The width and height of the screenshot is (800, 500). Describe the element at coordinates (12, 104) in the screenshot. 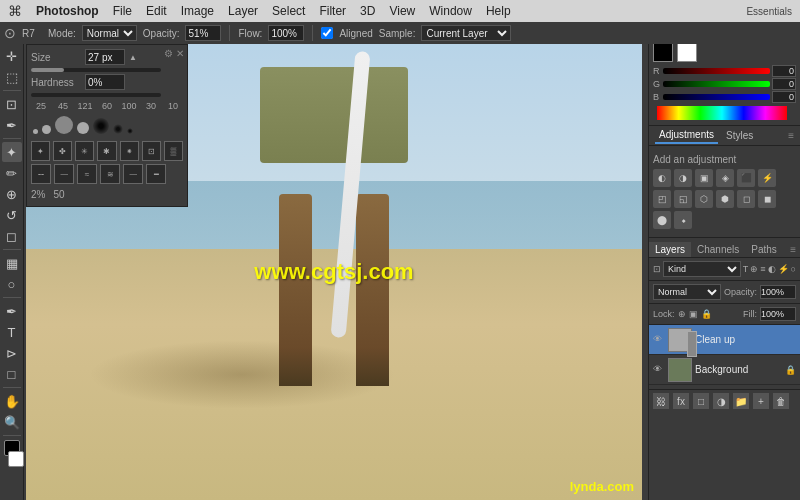

I see `crop-tool: ⊡` at that location.